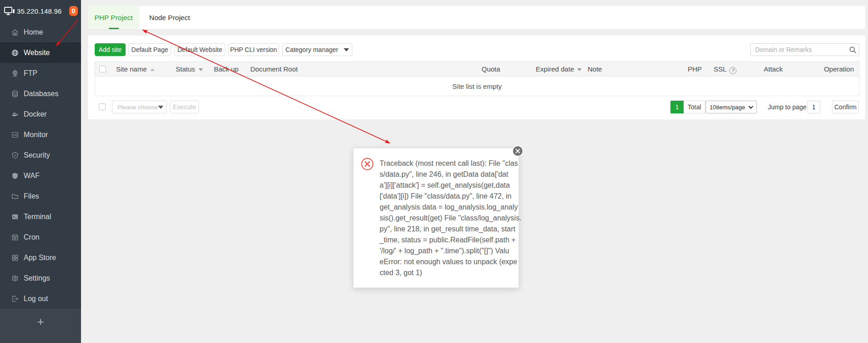  I want to click on php-cli-version-button: PHP CLI version, so click(254, 50).